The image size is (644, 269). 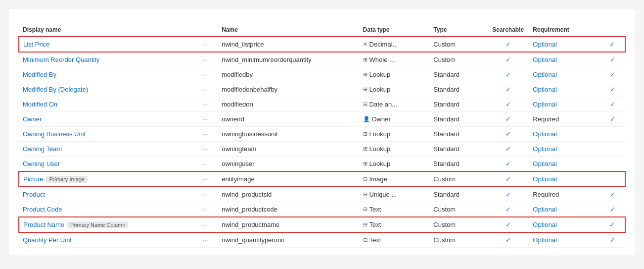 What do you see at coordinates (384, 45) in the screenshot?
I see `type-name: Decimal...` at bounding box center [384, 45].